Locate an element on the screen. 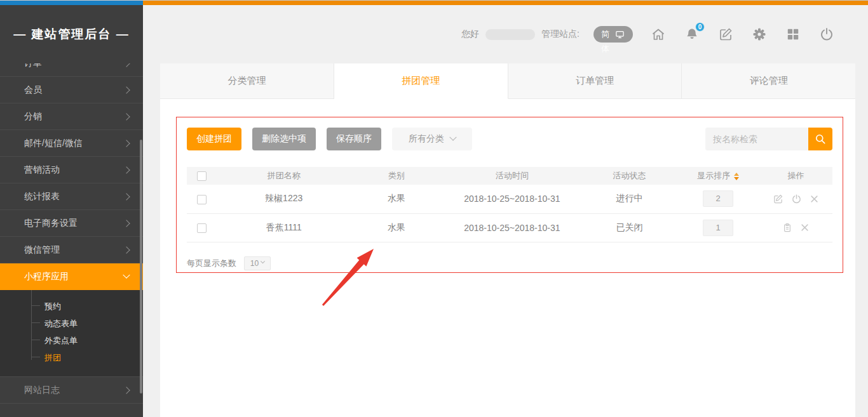  delete-selected-button: 删除选中项 is located at coordinates (284, 139).